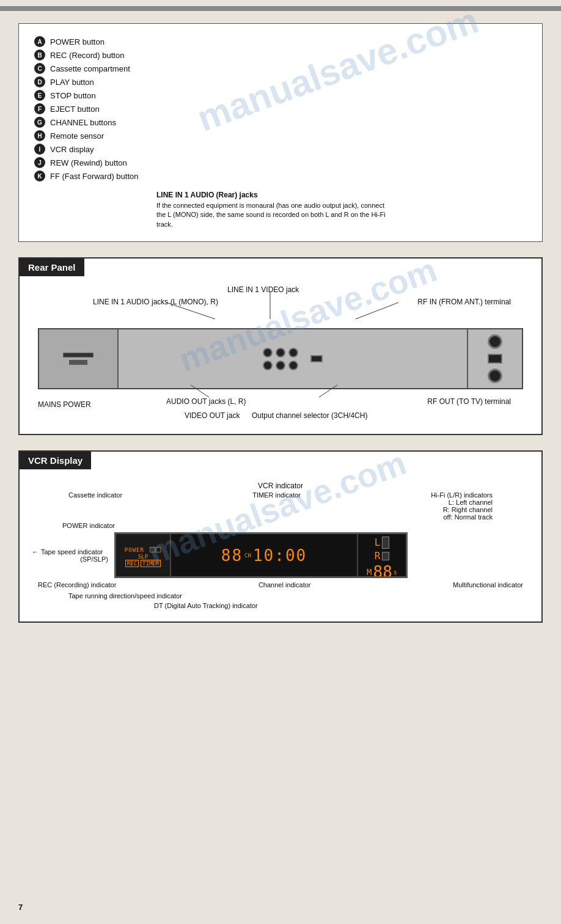 Image resolution: width=561 pixels, height=924 pixels. Describe the element at coordinates (381, 555) in the screenshot. I see `display-right: AM PM L R M 88` at that location.